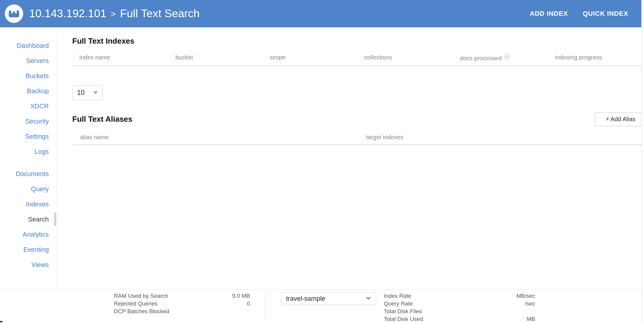  I want to click on add-alias-button: + Add Alias, so click(618, 119).